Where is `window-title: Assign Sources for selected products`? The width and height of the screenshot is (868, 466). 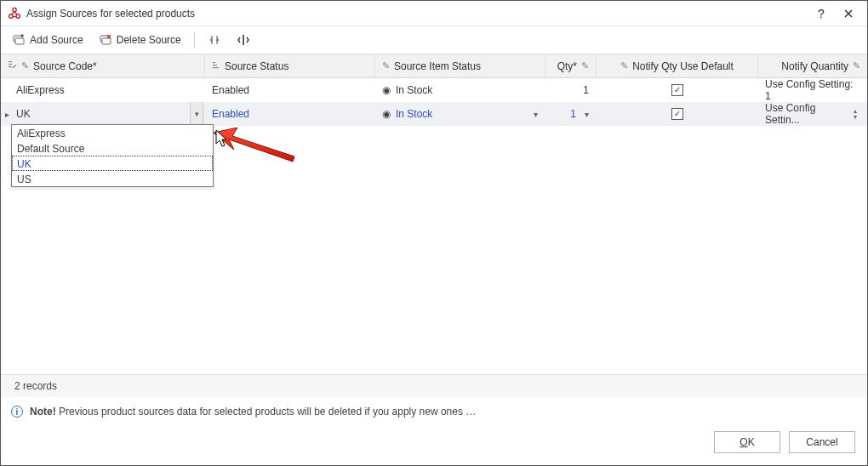 window-title: Assign Sources for selected products is located at coordinates (417, 14).